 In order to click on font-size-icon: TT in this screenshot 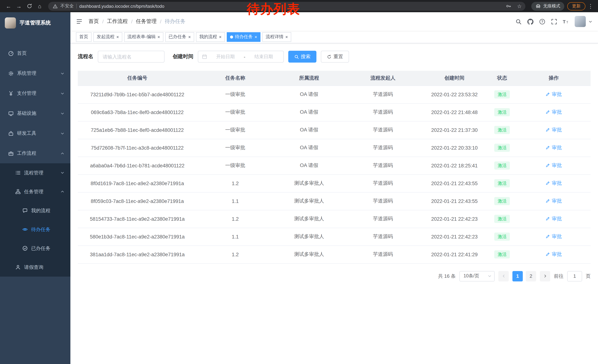, I will do `click(566, 22)`.